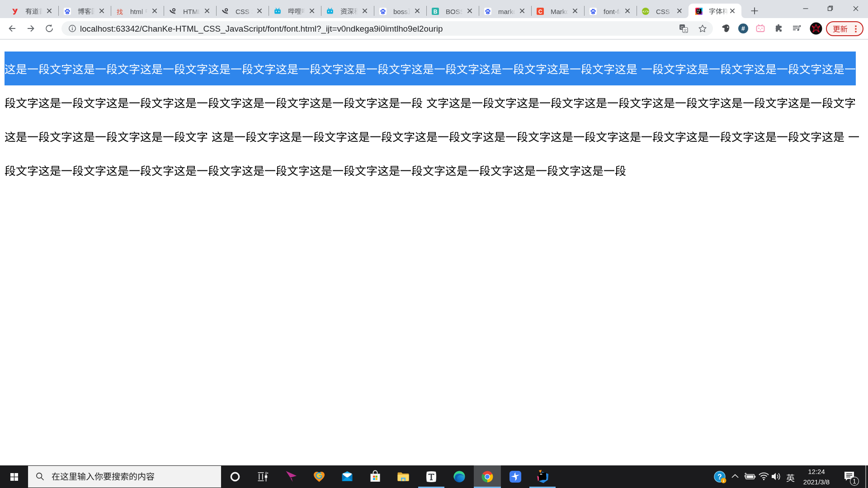 The width and height of the screenshot is (868, 488). I want to click on svg-text: B, so click(436, 12).